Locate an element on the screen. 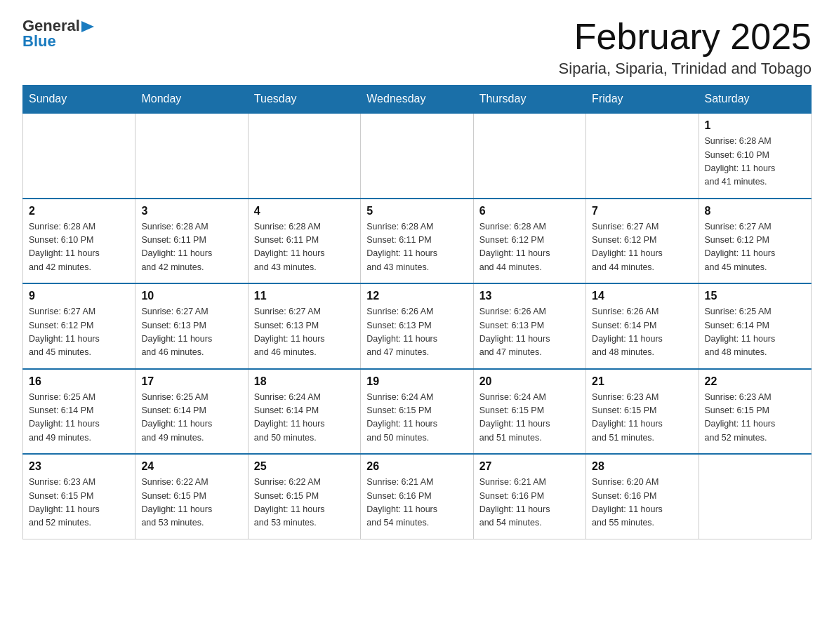 The width and height of the screenshot is (834, 644). day-number: 16 is located at coordinates (79, 382).